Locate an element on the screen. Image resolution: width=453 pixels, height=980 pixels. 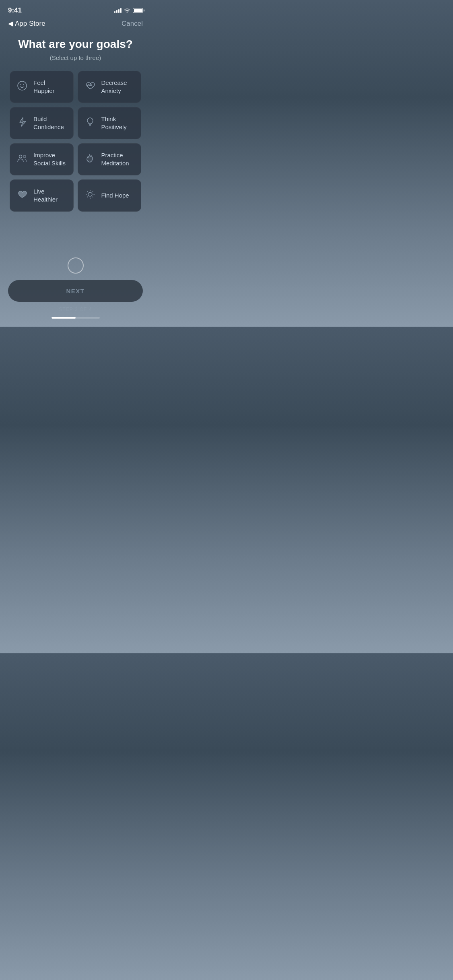
back-button: ◀ App Store is located at coordinates (27, 23).